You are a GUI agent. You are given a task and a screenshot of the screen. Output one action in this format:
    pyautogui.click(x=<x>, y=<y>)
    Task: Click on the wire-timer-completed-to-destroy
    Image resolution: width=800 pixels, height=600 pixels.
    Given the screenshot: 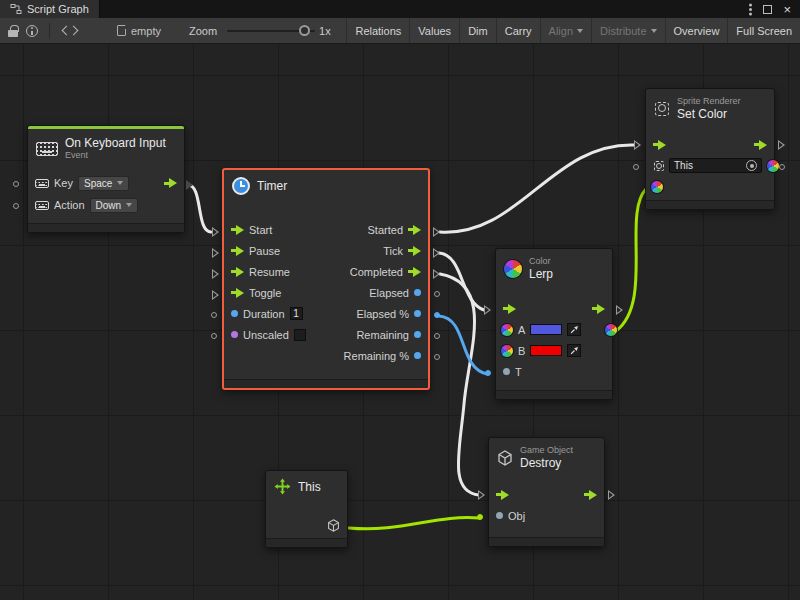 What is the action you would take?
    pyautogui.click(x=460, y=384)
    